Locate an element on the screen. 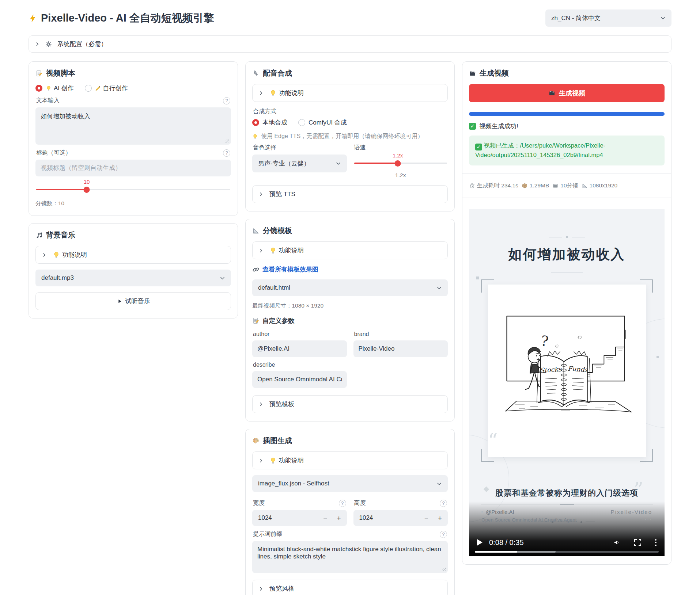 This screenshot has height=595, width=700. radio-comfyui-synth: ComfyUI 合成 is located at coordinates (322, 123).